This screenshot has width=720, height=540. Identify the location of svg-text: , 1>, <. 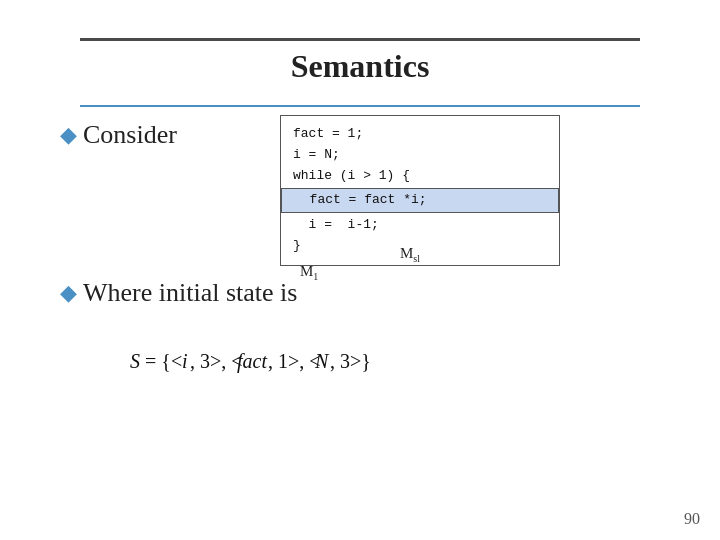
(294, 361).